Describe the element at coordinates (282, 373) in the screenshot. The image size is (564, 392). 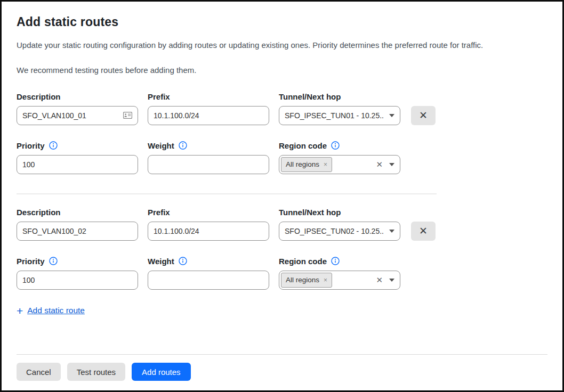
I see `footer-buttons: Cancel Test routes Add routes` at that location.